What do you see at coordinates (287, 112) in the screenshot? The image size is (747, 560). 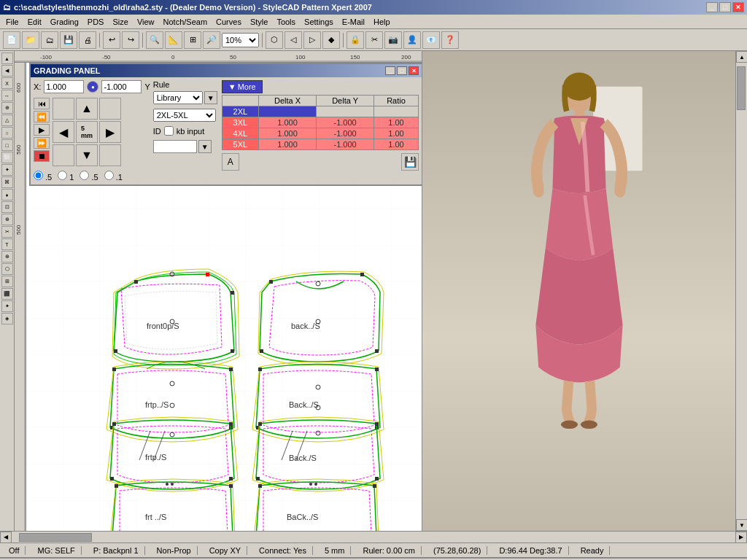 I see `deltax-2xl` at bounding box center [287, 112].